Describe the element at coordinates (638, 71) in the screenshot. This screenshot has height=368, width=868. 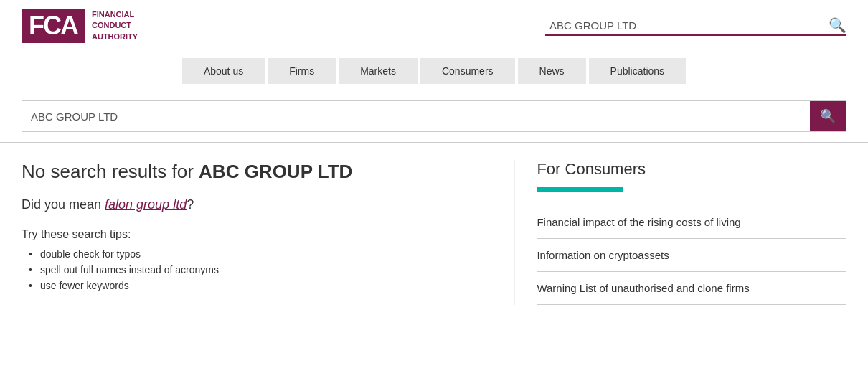
I see `nav-publications: Publications` at that location.